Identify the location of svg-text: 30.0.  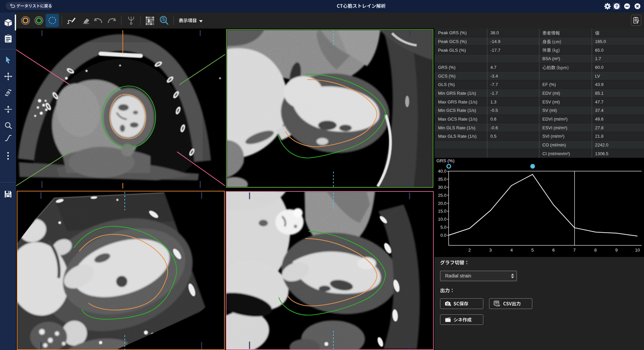
(442, 187).